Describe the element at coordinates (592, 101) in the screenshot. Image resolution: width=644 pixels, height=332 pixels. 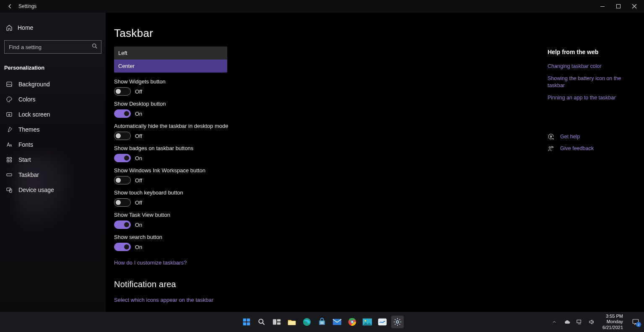
I see `help-pane: Help from the web Changing taskbar color…` at that location.